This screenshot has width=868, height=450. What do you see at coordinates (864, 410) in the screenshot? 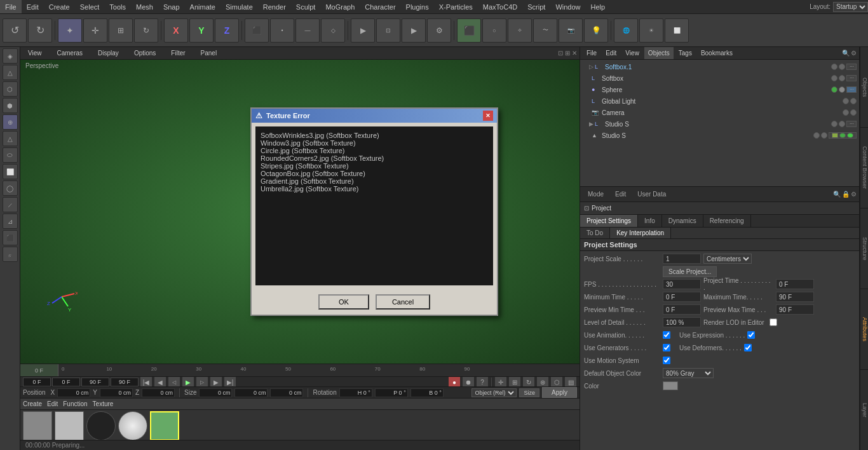
I see `layer-side-label: Layer` at bounding box center [864, 410].